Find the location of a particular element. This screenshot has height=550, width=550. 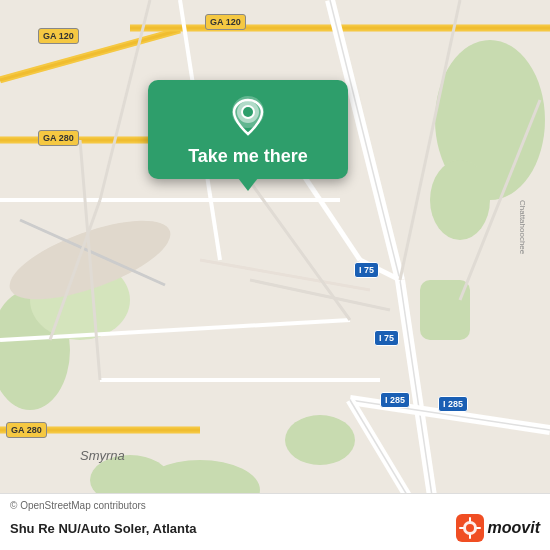

shield-ga280-2: GA 280 is located at coordinates (26, 430).